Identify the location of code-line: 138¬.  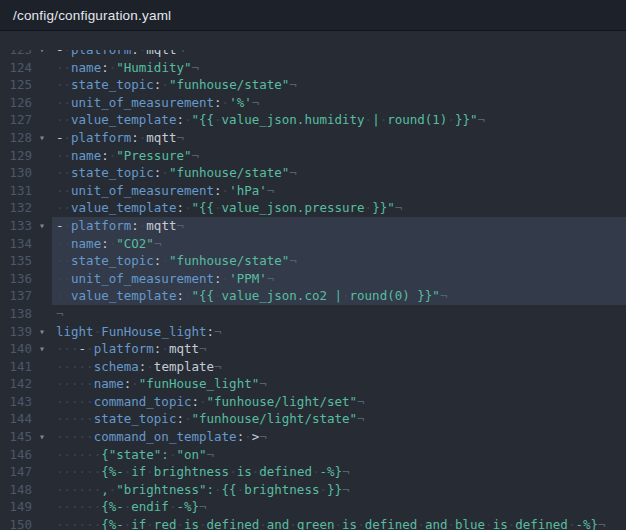
(313, 314).